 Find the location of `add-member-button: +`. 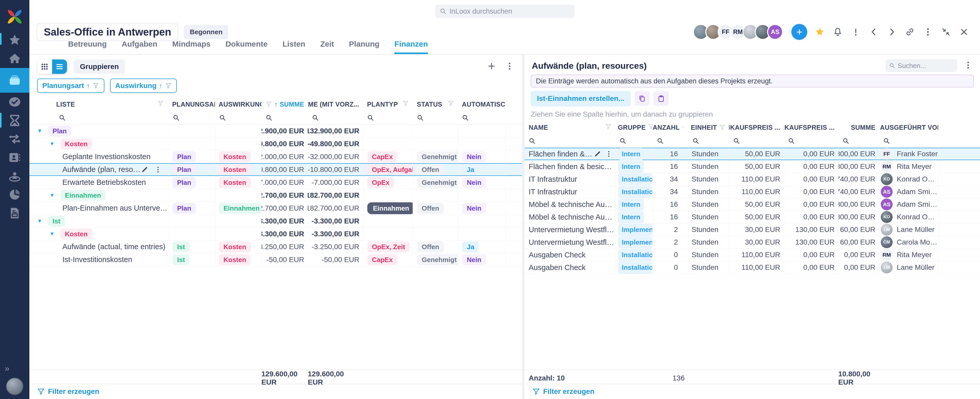

add-member-button: + is located at coordinates (799, 32).